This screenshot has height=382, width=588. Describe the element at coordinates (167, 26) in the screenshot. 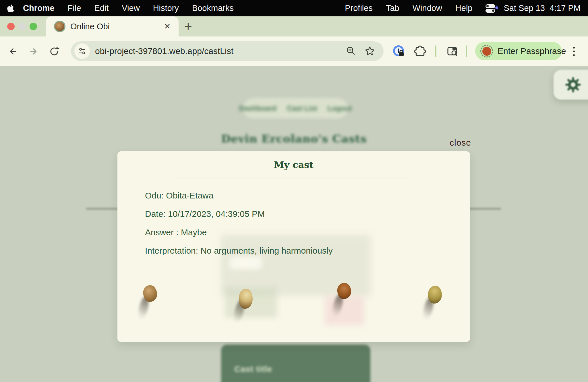

I see `tab-close-icon: ✕` at that location.